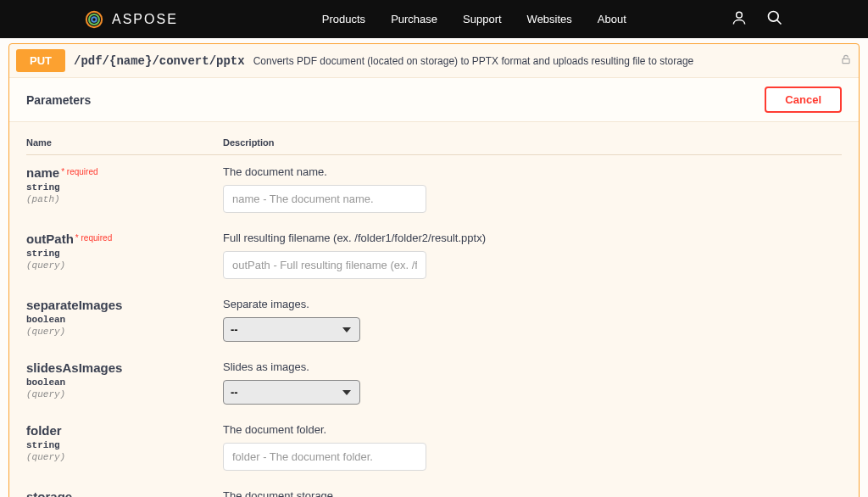 The height and width of the screenshot is (497, 868). What do you see at coordinates (159, 61) in the screenshot?
I see `endpoint-path: /pdf/{name}/convert/pptx` at bounding box center [159, 61].